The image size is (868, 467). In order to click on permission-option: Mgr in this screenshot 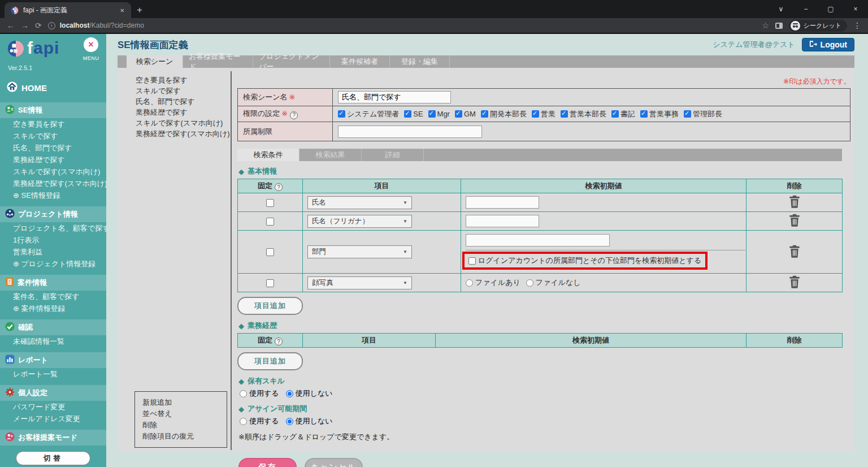, I will do `click(439, 114)`.